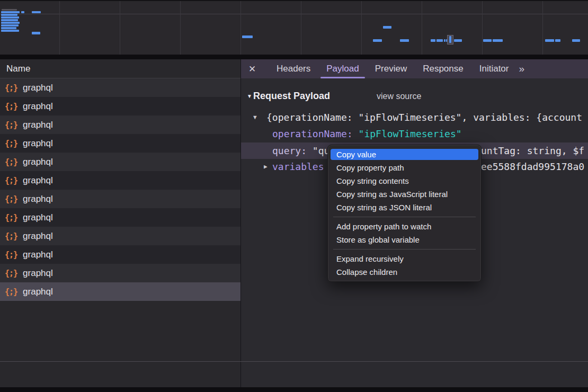  What do you see at coordinates (405, 259) in the screenshot?
I see `menu-item-expand-recursively: Expand recursively` at bounding box center [405, 259].